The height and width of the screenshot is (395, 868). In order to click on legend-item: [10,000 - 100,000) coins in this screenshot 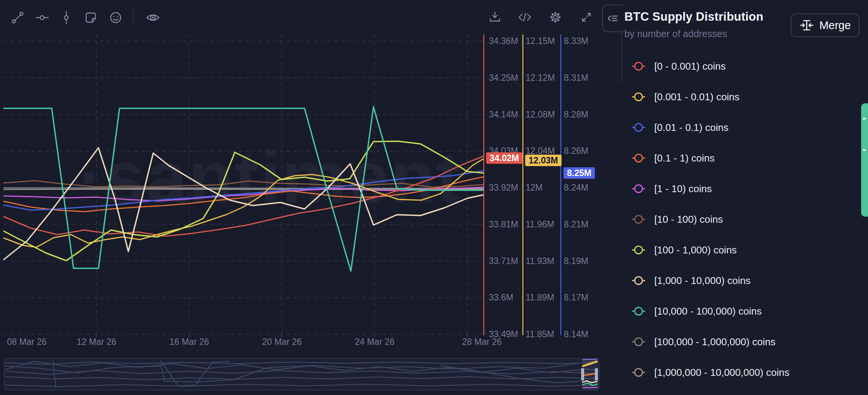, I will do `click(696, 311)`.